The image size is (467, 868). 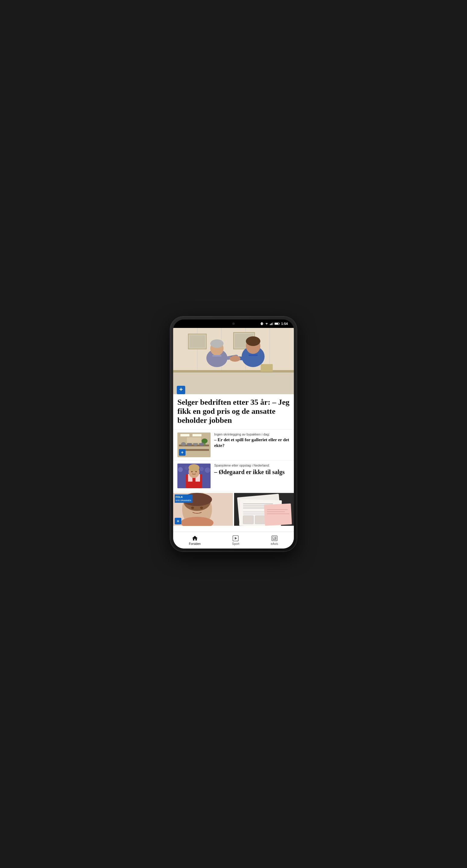 I want to click on phone-frame: 1:54, so click(x=233, y=434).